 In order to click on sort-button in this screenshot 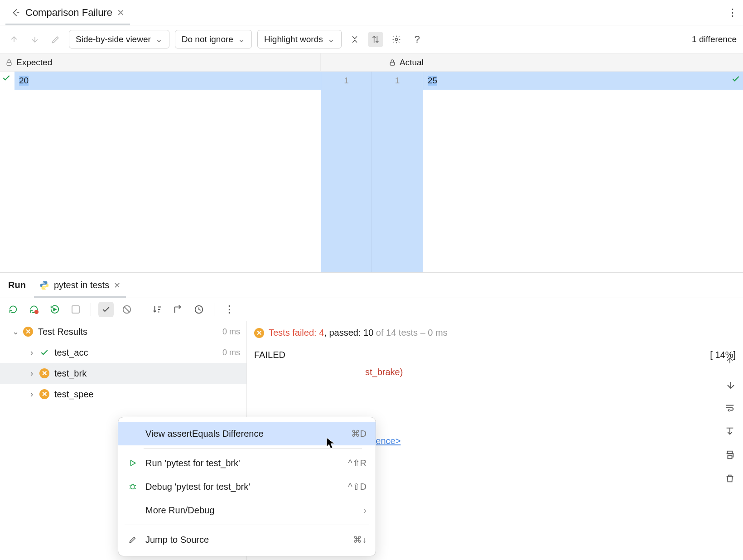, I will do `click(157, 309)`.